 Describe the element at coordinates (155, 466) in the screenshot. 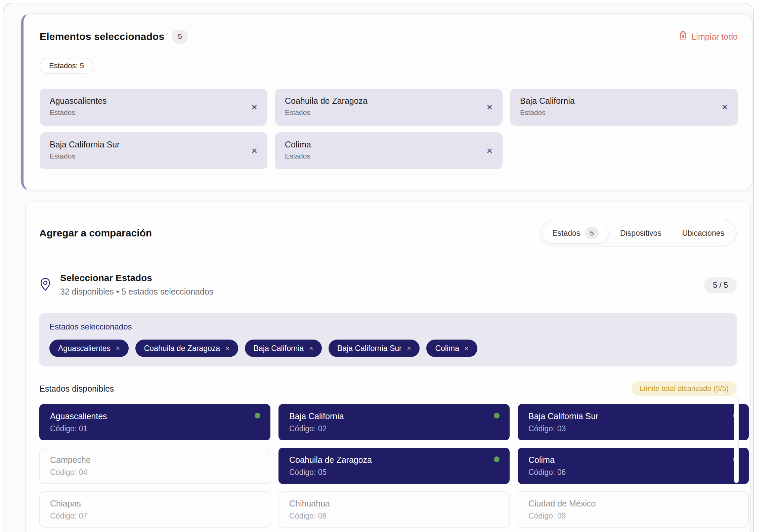

I see `state-card: Campeche Código: 04` at that location.